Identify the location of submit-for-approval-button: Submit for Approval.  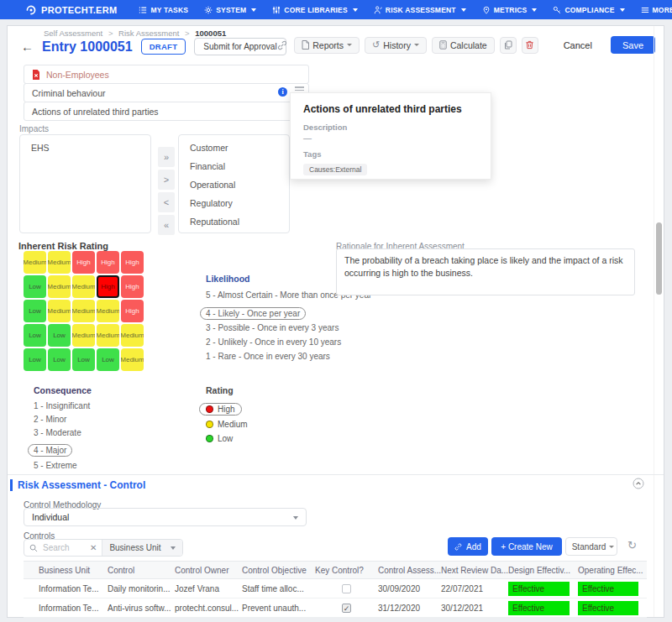
(240, 47).